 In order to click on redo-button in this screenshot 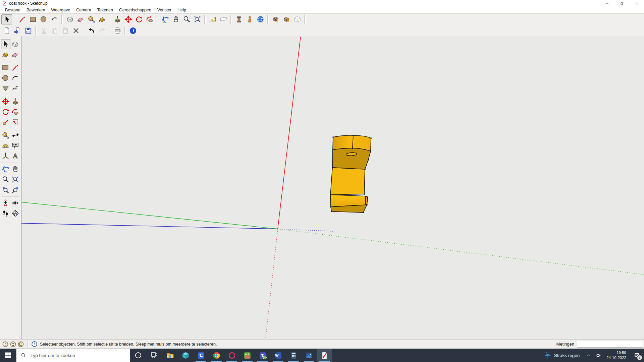, I will do `click(102, 31)`.